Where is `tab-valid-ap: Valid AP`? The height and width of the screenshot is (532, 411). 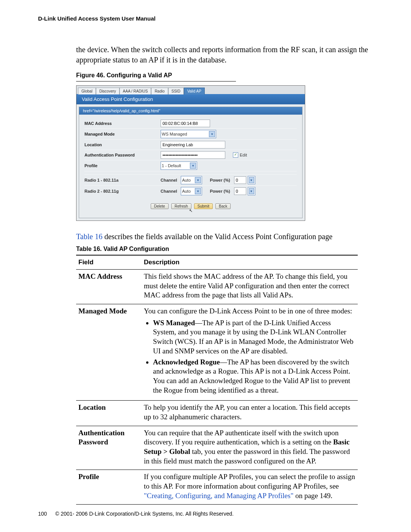
tab-valid-ap: Valid AP is located at coordinates (194, 91).